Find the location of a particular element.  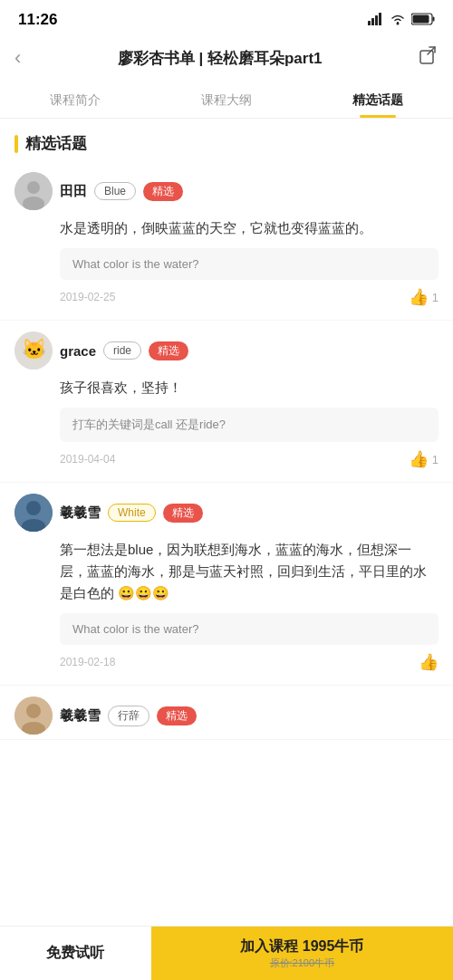

comment-body: 第一想法是blue，因为联想到海水，蓝蓝的海水，但想深一层，蓝蓝的海水，那是与蓝… is located at coordinates (226, 572).